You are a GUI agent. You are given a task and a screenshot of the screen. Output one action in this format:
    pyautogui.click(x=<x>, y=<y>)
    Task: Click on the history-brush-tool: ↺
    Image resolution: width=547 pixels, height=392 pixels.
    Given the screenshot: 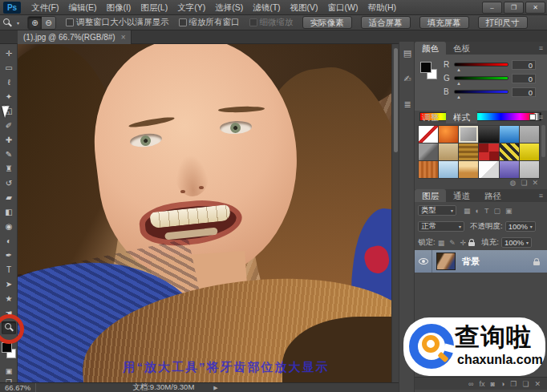 What is the action you would take?
    pyautogui.click(x=9, y=184)
    